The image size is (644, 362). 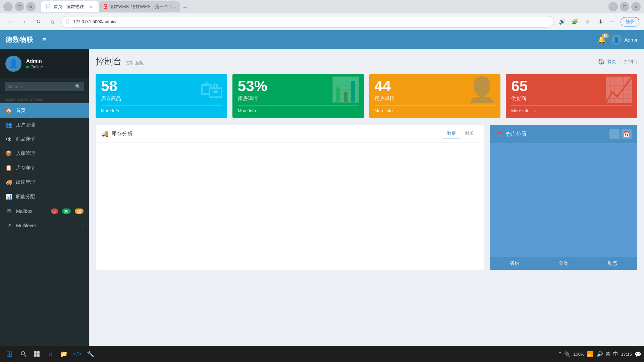 I want to click on breadcrumb-icon: 🏠, so click(x=601, y=62).